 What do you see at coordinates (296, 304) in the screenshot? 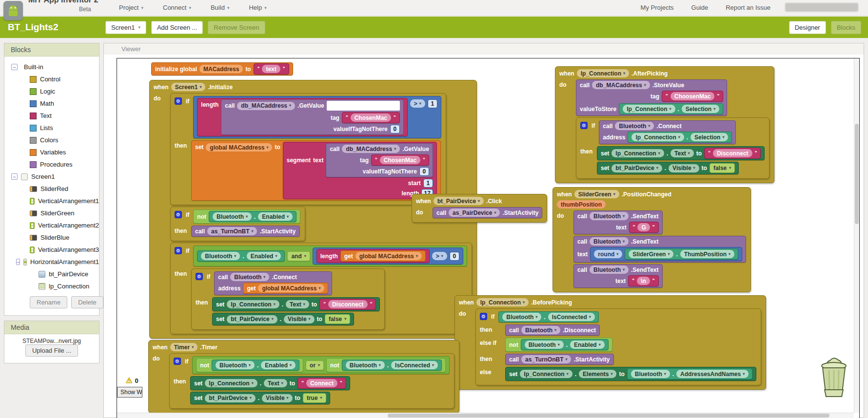
I see `set-text-block: set lp_Connection▾ . Text▾ to "Disconnec…` at bounding box center [296, 304].